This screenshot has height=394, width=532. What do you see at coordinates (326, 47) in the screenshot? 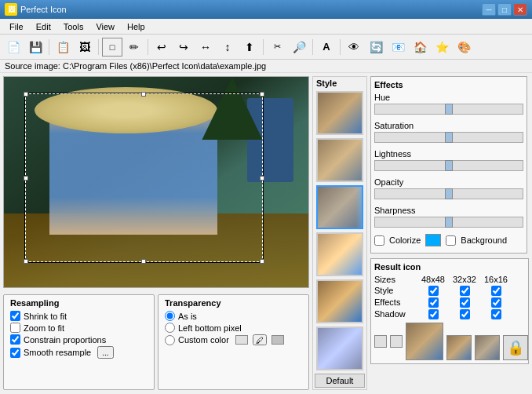
I see `tb-text: A` at bounding box center [326, 47].